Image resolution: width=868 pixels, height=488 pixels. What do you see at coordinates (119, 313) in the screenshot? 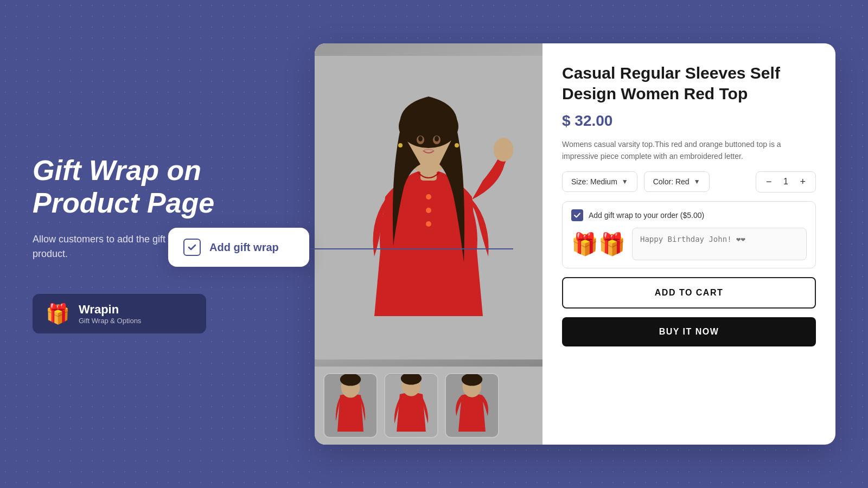
I see `wrapin-badge: 🎁 Wrapin Gift Wrap & Options` at bounding box center [119, 313].